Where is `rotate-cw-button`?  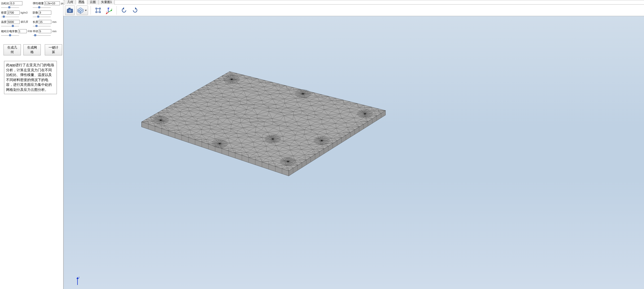
rotate-cw-button is located at coordinates (135, 10).